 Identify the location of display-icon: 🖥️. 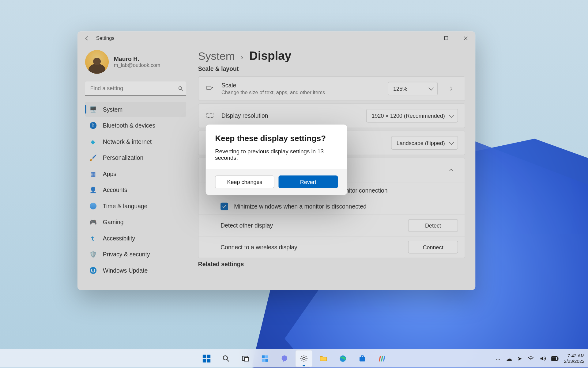
(93, 109).